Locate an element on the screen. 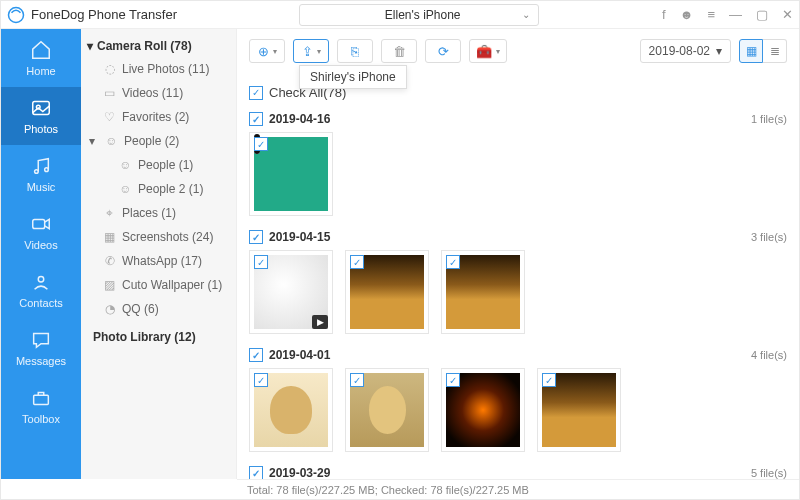  sidebar-item-videos: ▭Videos (11) is located at coordinates (158, 93).